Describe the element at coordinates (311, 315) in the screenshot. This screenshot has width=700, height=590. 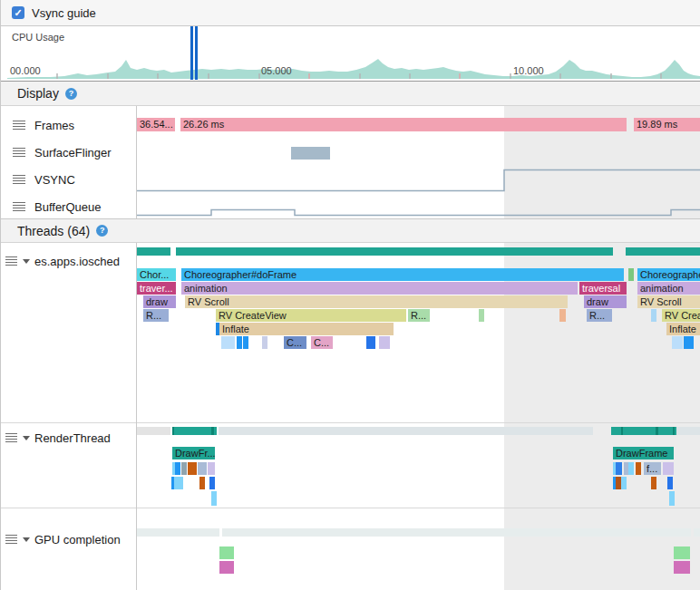
I see `trace-event-bar: RV CreateView` at that location.